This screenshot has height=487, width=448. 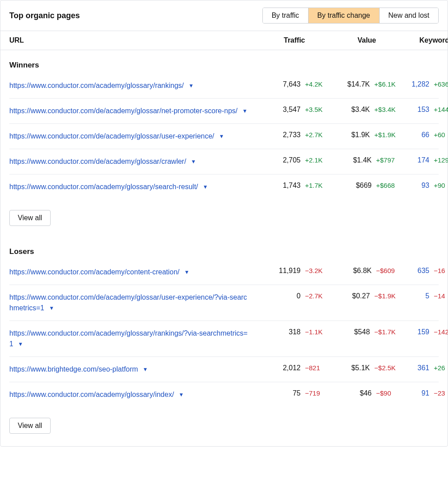 What do you see at coordinates (441, 135) in the screenshot?
I see `keywords-delta: +60` at bounding box center [441, 135].